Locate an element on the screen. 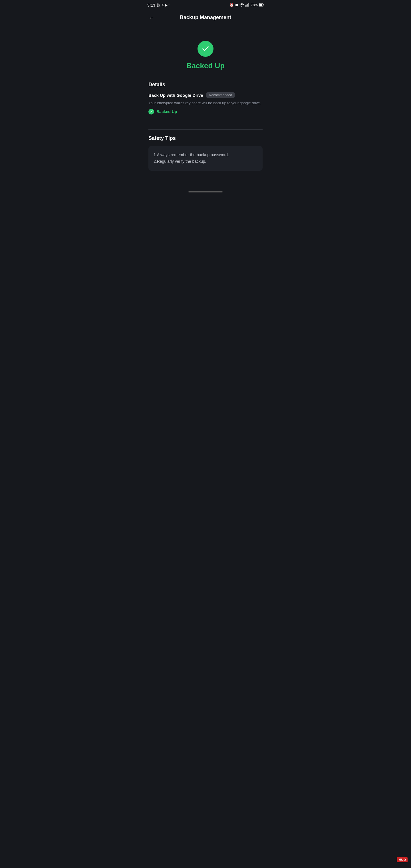 The width and height of the screenshot is (411, 868). page-title: Backup Management is located at coordinates (205, 18).